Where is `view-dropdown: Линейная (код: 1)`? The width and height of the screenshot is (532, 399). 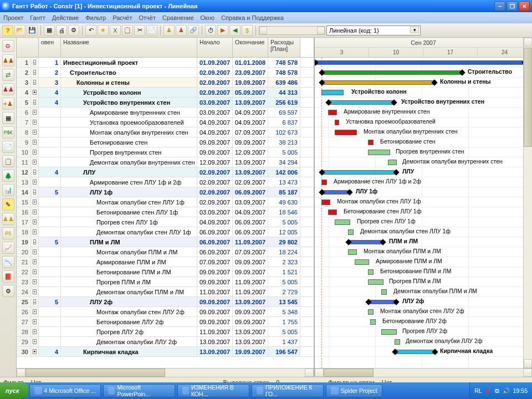 view-dropdown: Линейная (код: 1) is located at coordinates (374, 30).